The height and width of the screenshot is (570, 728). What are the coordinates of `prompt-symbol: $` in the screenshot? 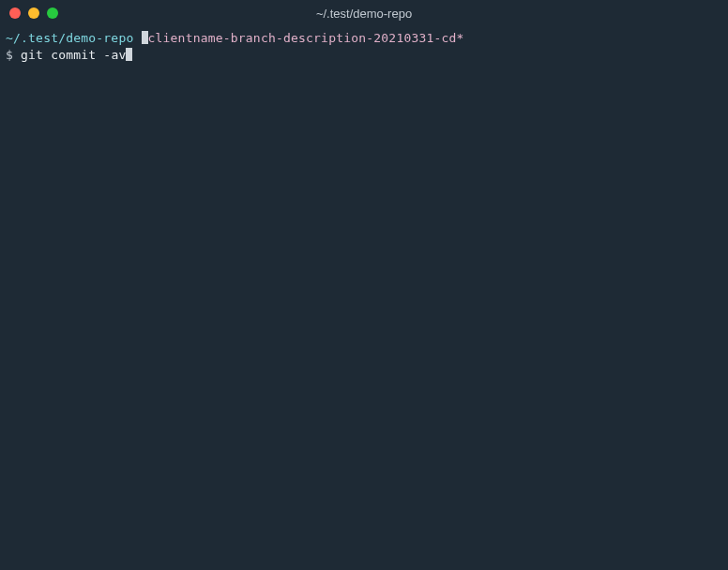 It's located at (9, 54).